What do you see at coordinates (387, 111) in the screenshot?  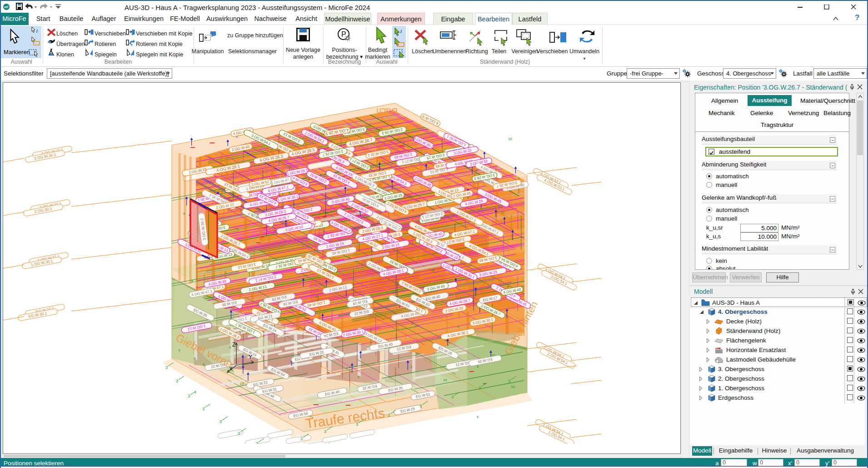 I see `svg-text: Dach` at bounding box center [387, 111].